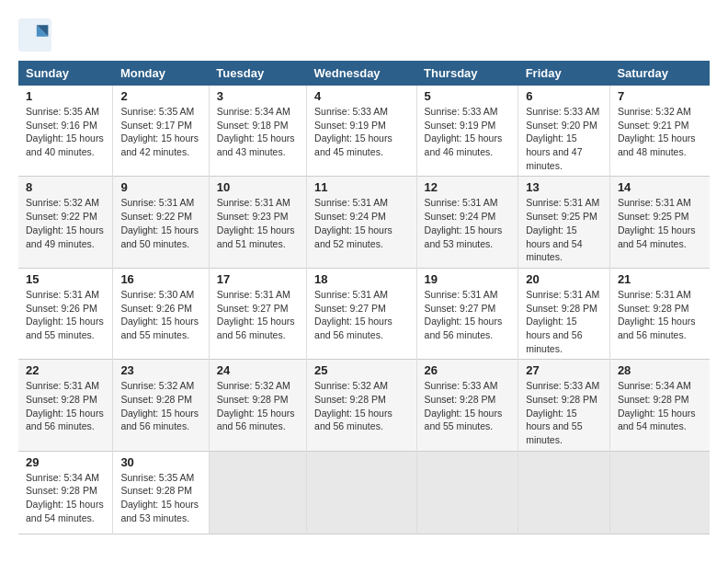 The image size is (728, 563). What do you see at coordinates (564, 74) in the screenshot?
I see `col-friday: Friday` at bounding box center [564, 74].